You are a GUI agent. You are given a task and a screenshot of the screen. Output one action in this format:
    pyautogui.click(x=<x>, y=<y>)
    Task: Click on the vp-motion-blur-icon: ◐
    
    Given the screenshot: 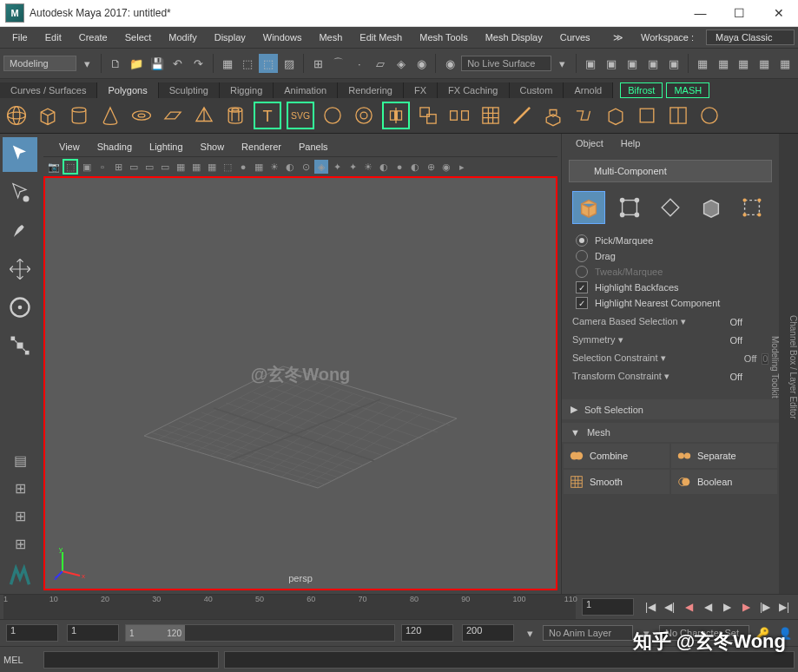 What is the action you would take?
    pyautogui.click(x=415, y=167)
    